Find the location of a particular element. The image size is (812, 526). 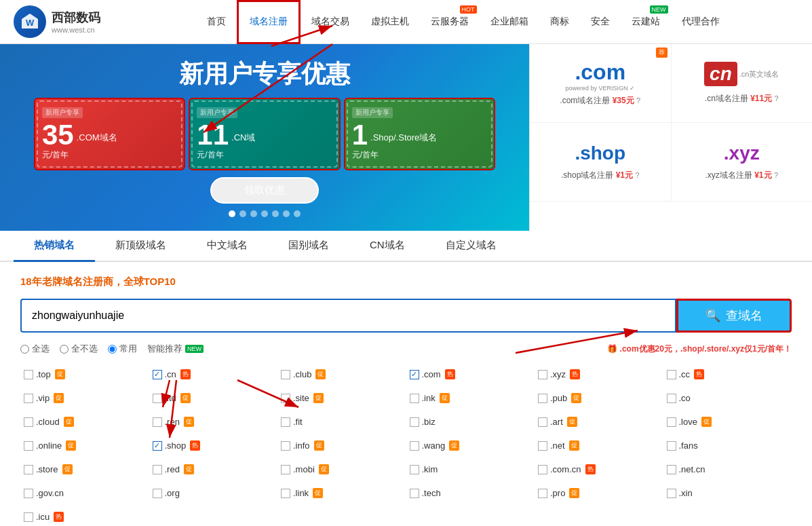

svg-text: W is located at coordinates (30, 23).